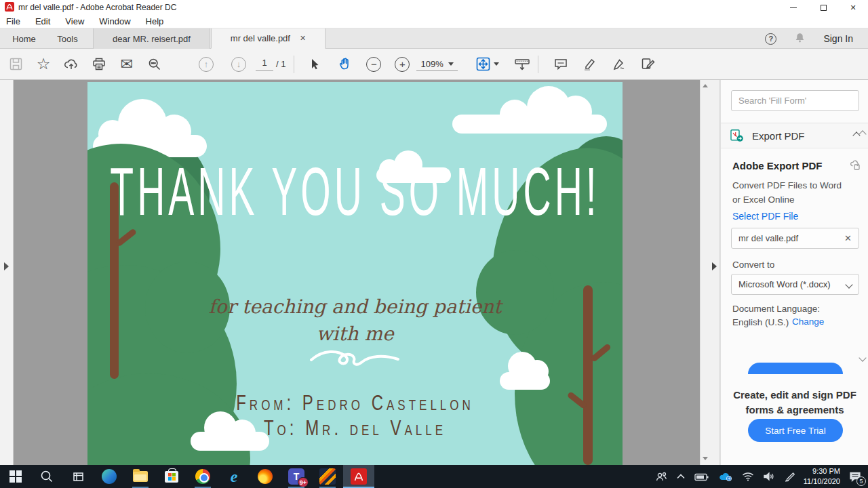 This screenshot has width=868, height=488. I want to click on left-pane-strip, so click(7, 272).